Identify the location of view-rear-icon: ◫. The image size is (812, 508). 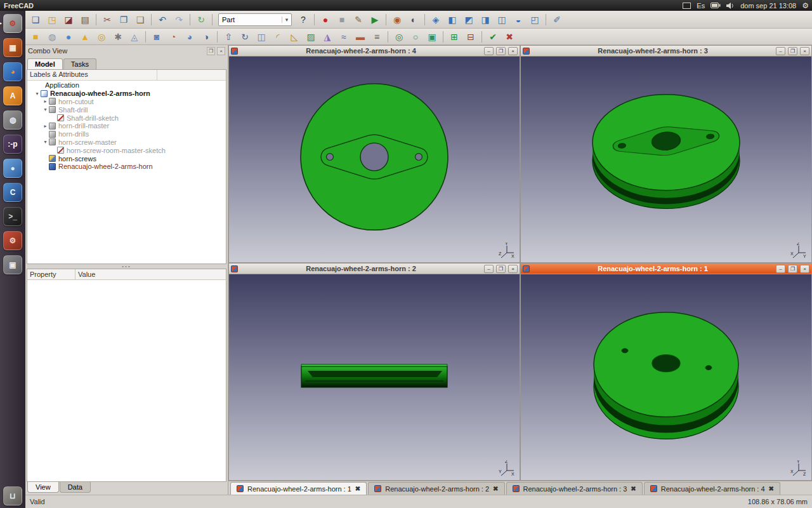
(502, 20).